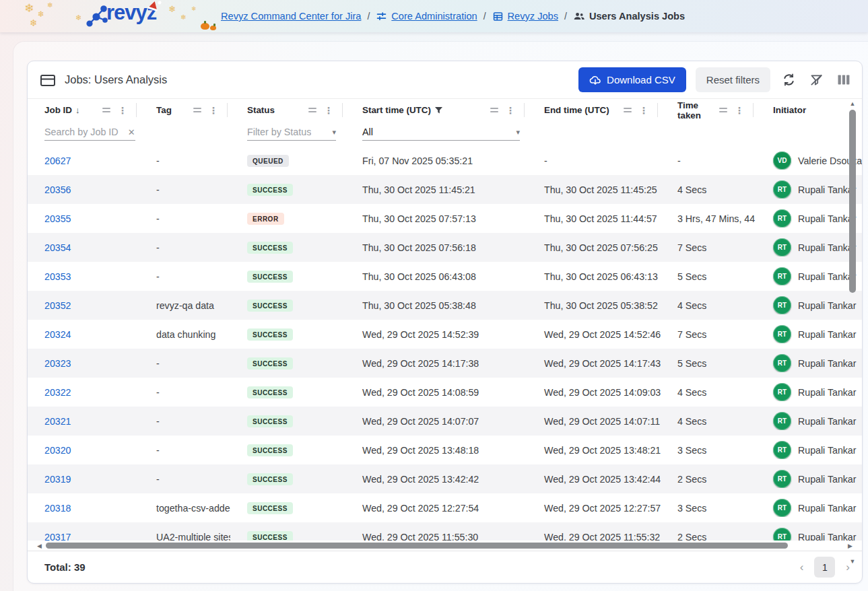 The height and width of the screenshot is (591, 868). Describe the element at coordinates (84, 110) in the screenshot. I see `column-header-job-id: Job ID ↓ ⋮` at that location.